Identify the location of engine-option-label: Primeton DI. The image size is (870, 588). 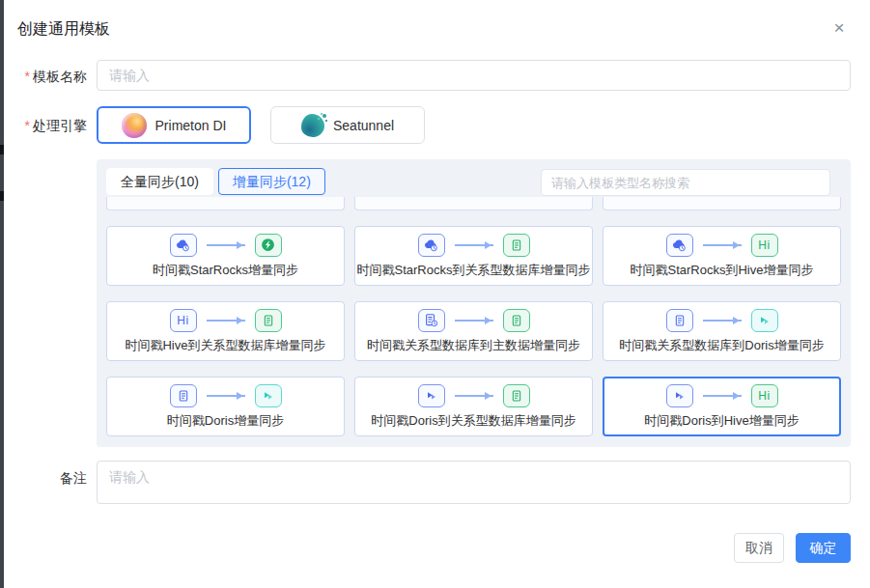
(191, 126).